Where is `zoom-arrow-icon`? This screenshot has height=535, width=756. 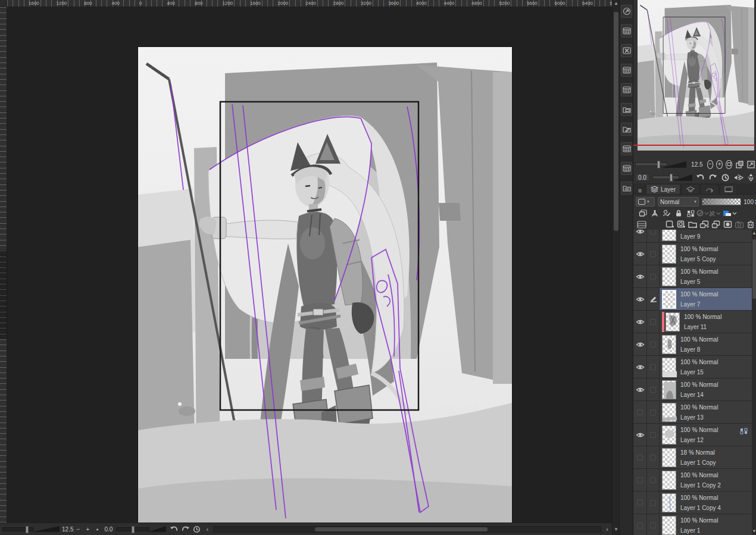 zoom-arrow-icon is located at coordinates (626, 11).